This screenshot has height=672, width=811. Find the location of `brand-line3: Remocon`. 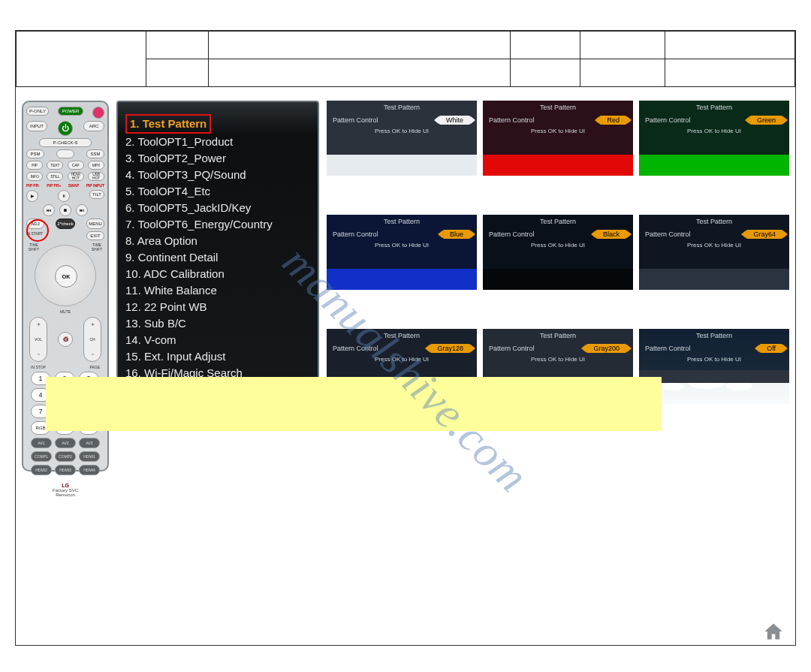

brand-line3: Remocon is located at coordinates (65, 495).